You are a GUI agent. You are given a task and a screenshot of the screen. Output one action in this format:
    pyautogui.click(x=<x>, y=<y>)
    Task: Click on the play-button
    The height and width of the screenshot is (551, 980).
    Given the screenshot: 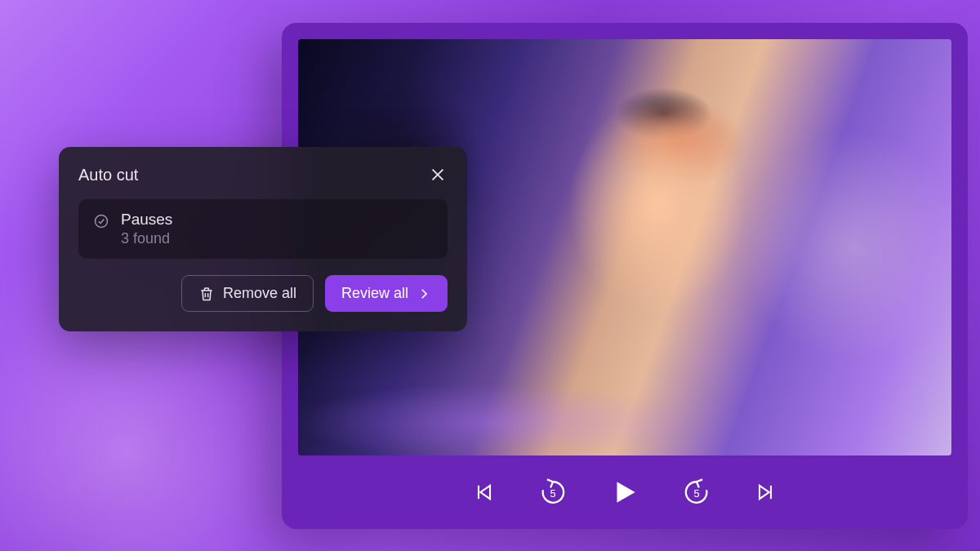 What is the action you would take?
    pyautogui.click(x=625, y=492)
    